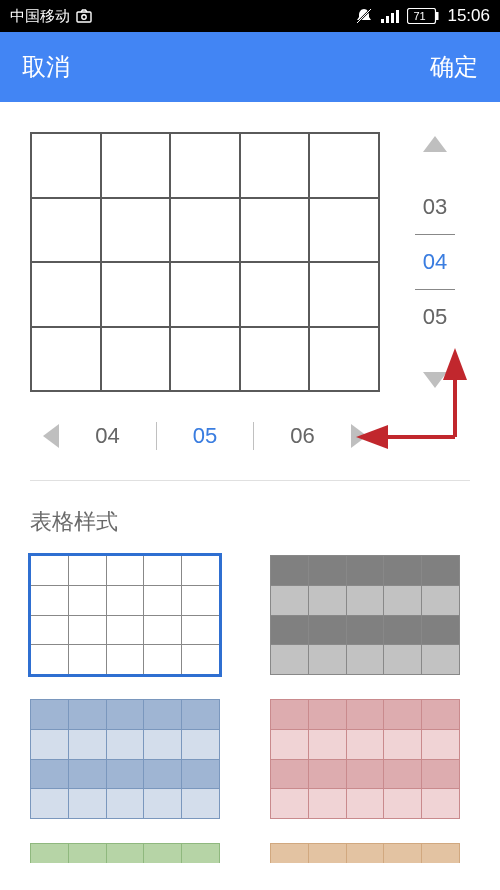 This screenshot has width=500, height=890. Describe the element at coordinates (125, 853) in the screenshot. I see `table-style-green` at that location.